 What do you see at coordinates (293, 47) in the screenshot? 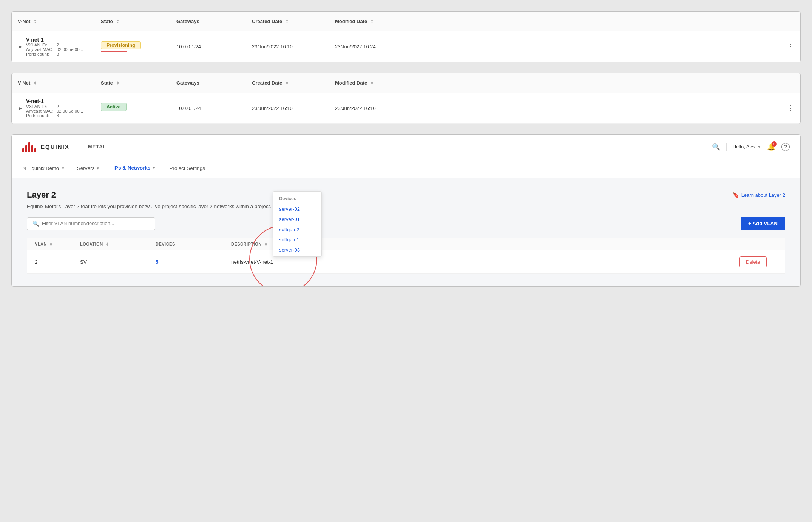
I see `created-cell-1: 23/Jun/2022 16:10` at bounding box center [293, 47].